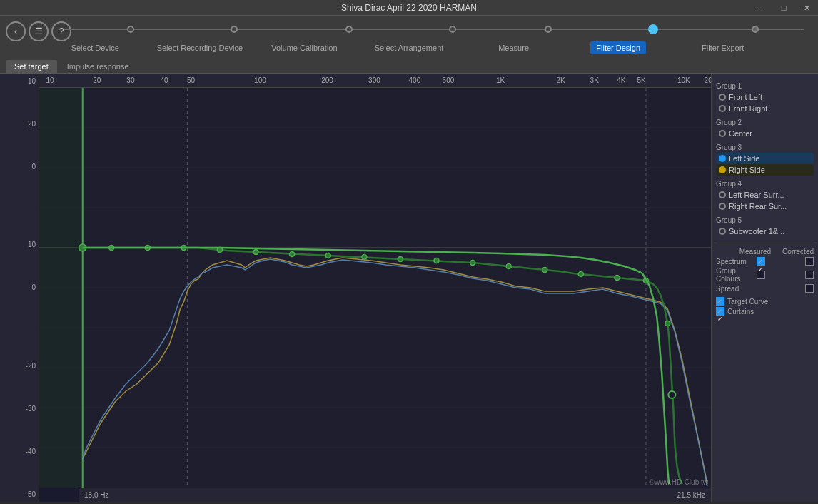 The width and height of the screenshot is (818, 504). I want to click on freq-low-label: 18.0 Hz, so click(96, 495).